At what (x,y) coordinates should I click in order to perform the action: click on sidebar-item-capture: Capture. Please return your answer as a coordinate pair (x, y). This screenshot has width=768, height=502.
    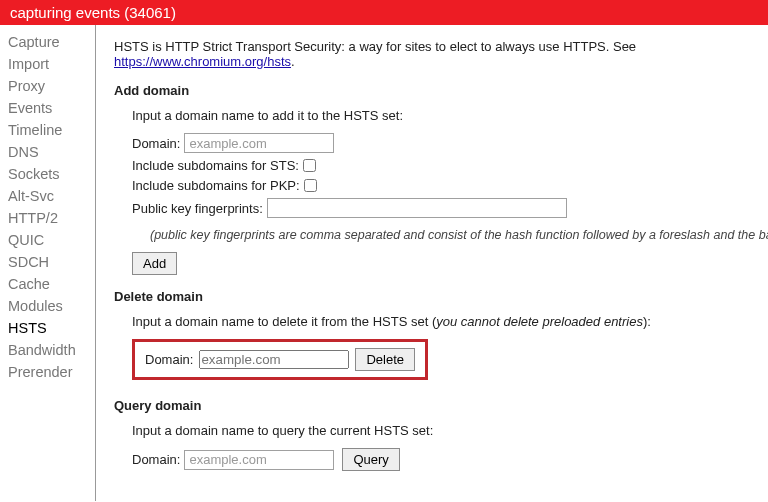
    Looking at the image, I should click on (52, 42).